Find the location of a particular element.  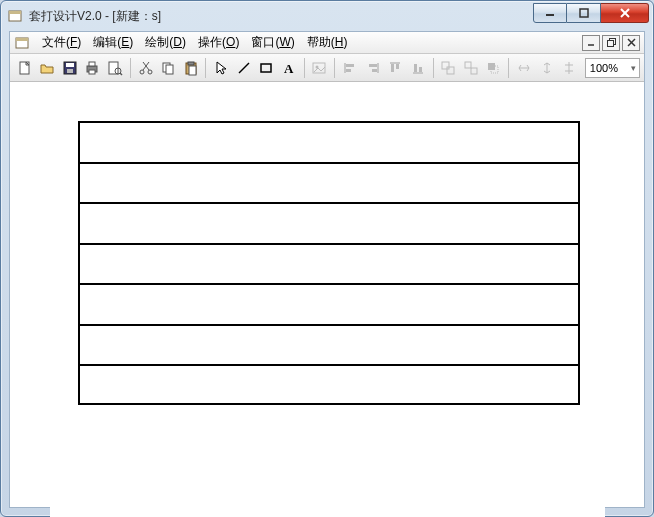

distribute-button is located at coordinates (569, 68).